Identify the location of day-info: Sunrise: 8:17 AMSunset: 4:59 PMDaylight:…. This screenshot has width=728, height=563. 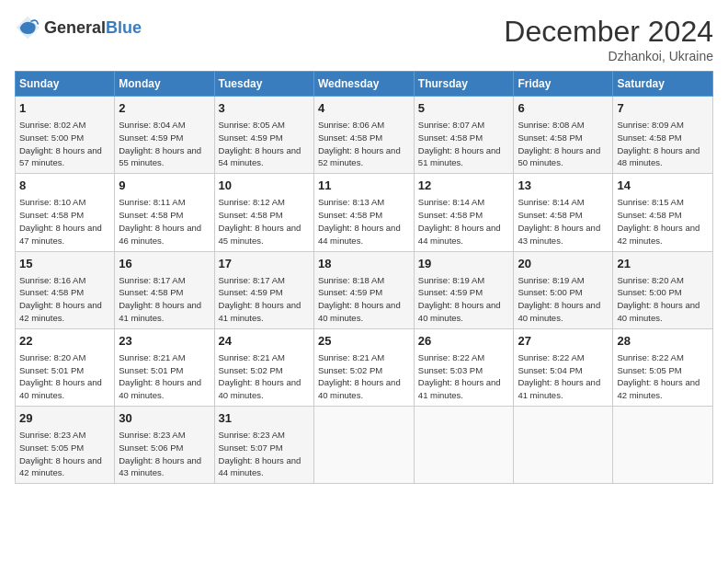
(265, 300).